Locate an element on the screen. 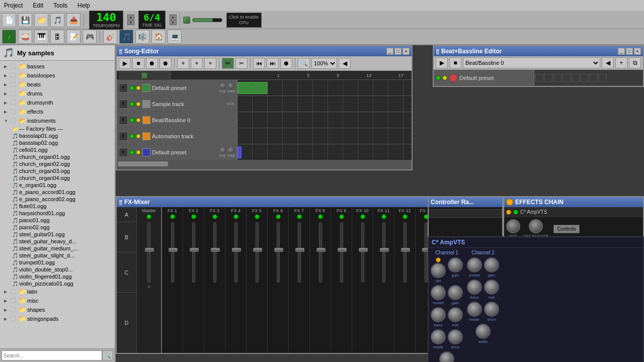 The image size is (644, 362). watts-knob is located at coordinates (447, 357).